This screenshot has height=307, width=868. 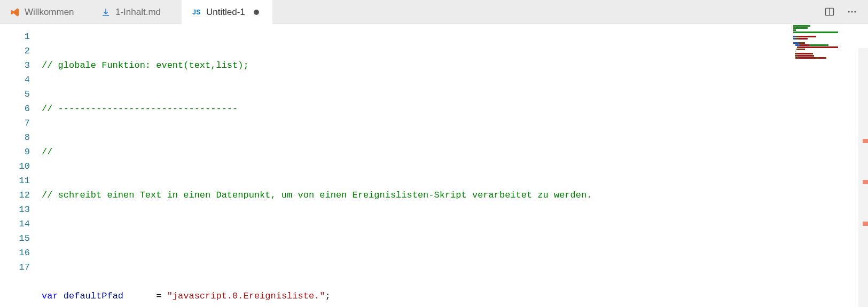 What do you see at coordinates (256, 12) in the screenshot?
I see `dirty-indicator-icon` at bounding box center [256, 12].